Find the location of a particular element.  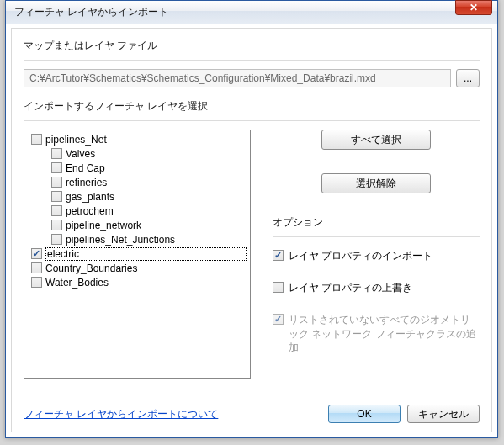

option-import-props: レイヤ プロパティのインポート is located at coordinates (376, 256).